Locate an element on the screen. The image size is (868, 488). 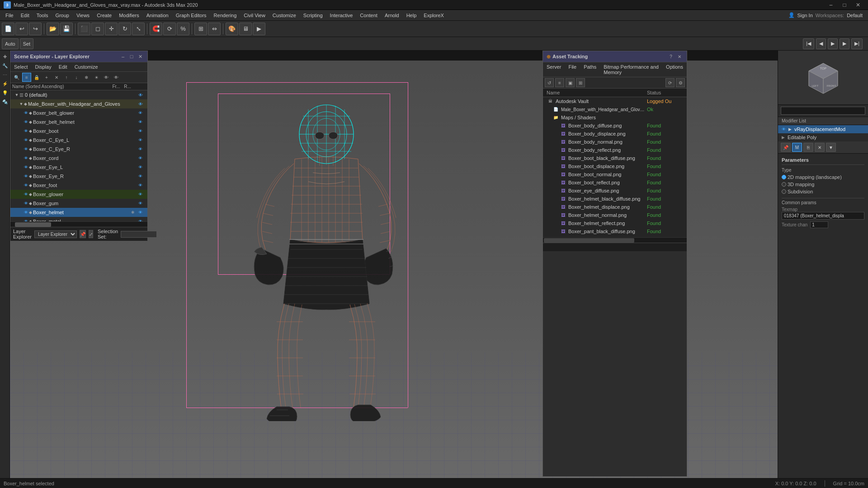
se-eye-belt-glower: 👁 is located at coordinates (26, 113).